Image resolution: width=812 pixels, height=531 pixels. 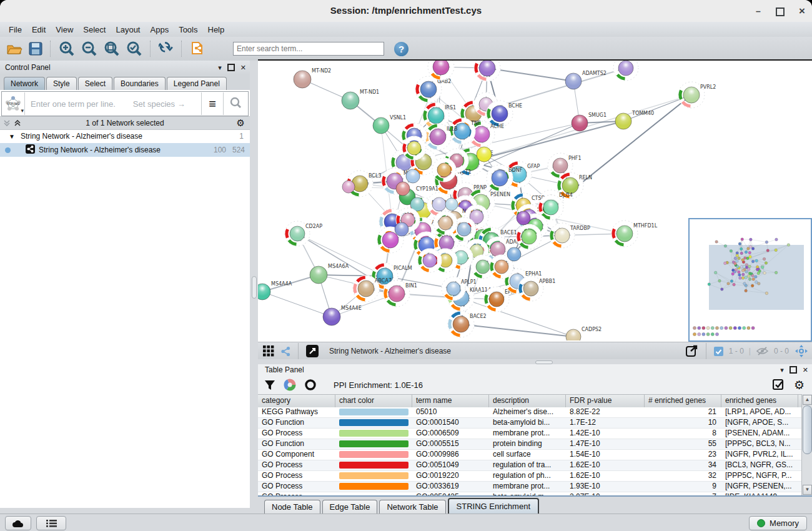 What do you see at coordinates (312, 351) in the screenshot?
I see `open-in-string-icon` at bounding box center [312, 351].